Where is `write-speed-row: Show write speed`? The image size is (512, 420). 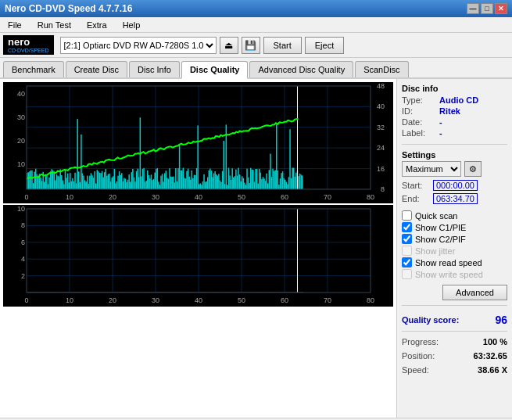
write-speed-row: Show write speed is located at coordinates (455, 274).